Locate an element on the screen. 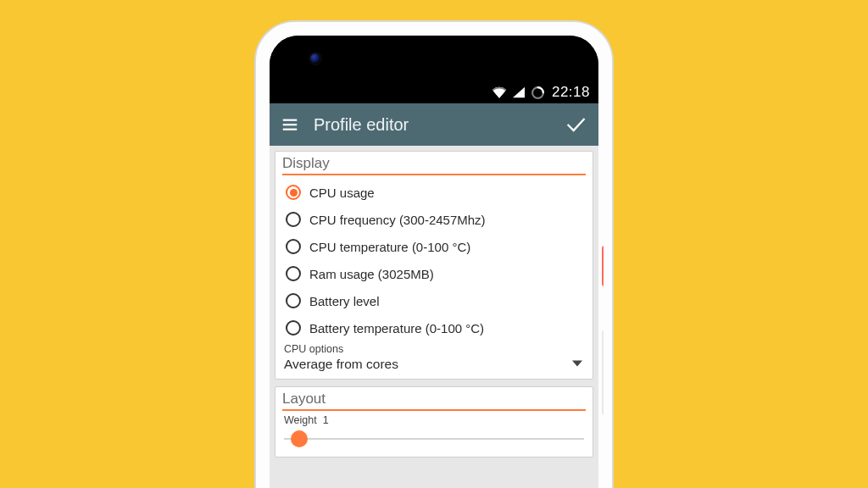 This screenshot has height=488, width=868. status-time: 22:18 is located at coordinates (571, 92).